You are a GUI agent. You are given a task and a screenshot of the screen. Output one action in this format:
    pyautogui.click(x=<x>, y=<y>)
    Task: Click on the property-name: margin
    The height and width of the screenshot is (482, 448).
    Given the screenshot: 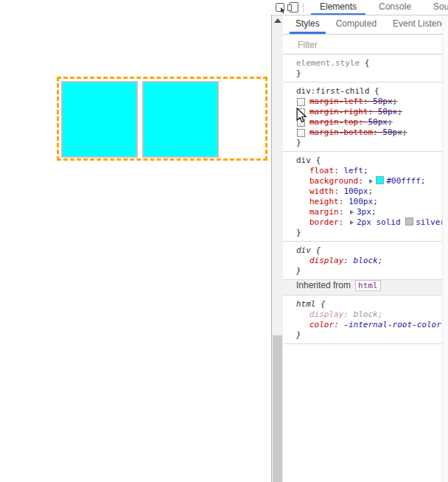 What is the action you would take?
    pyautogui.click(x=324, y=212)
    